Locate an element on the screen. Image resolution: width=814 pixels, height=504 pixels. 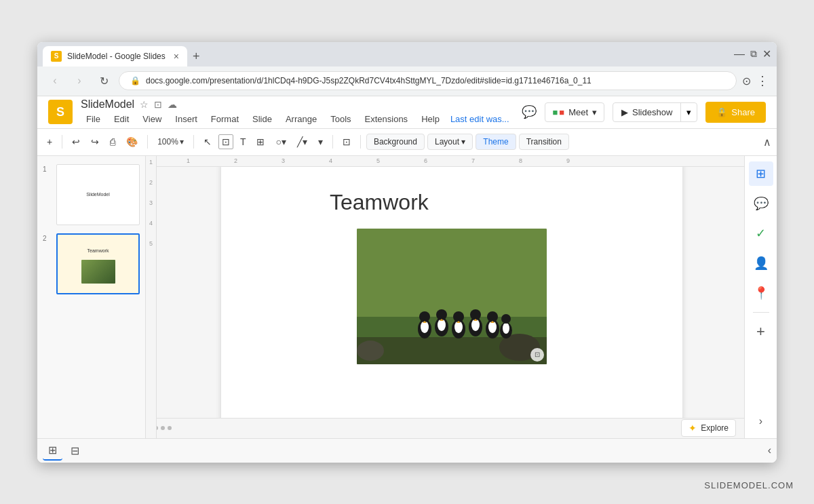
profile-button: ⊙ is located at coordinates (746, 81).